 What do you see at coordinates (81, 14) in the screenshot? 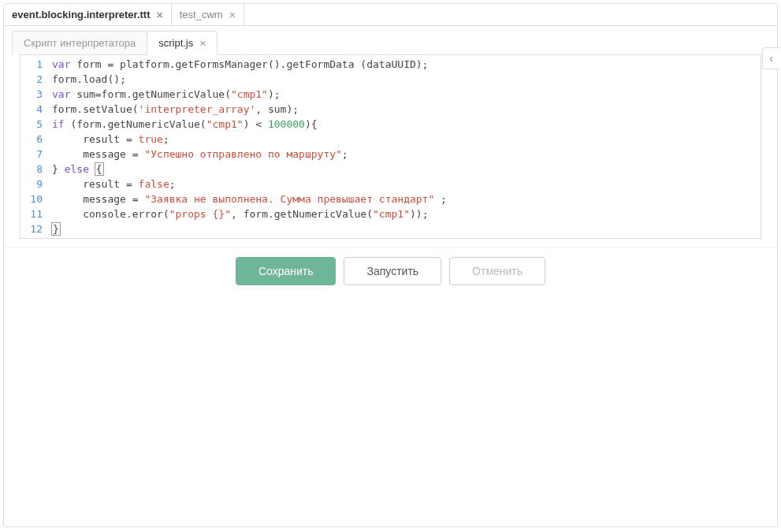
I see `file-tab-label: event.blocking.interpreter.ttt` at bounding box center [81, 14].